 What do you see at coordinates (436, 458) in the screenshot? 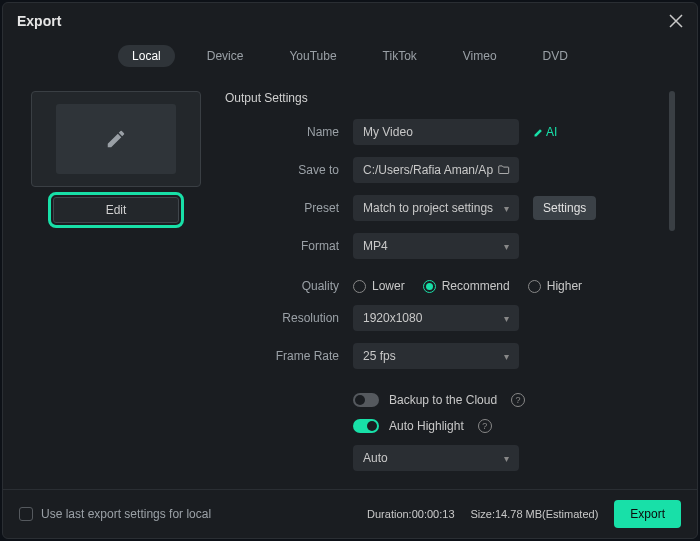
I see `autohighlight-select: Auto ▾` at bounding box center [436, 458].